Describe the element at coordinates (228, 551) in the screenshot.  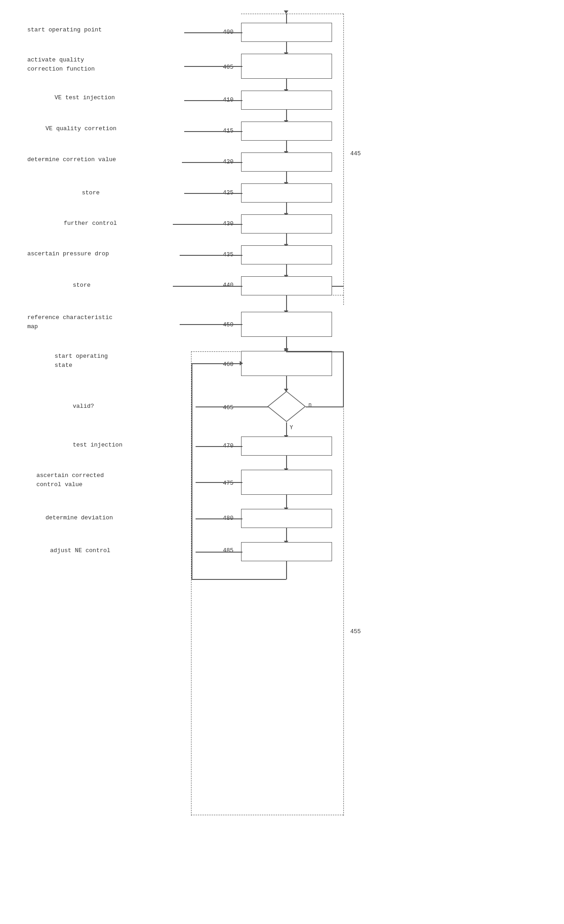
I see `stepnum-485: 485` at that location.